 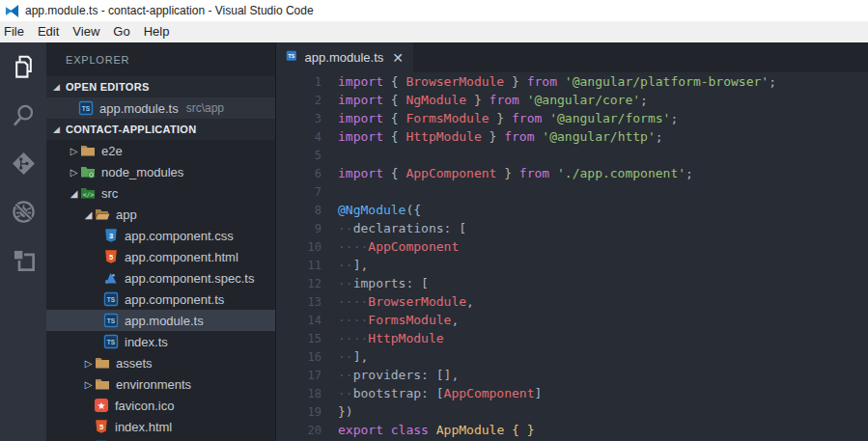 I want to click on tree-item-app-component-spec-ts: app.component.spec.ts, so click(x=160, y=278).